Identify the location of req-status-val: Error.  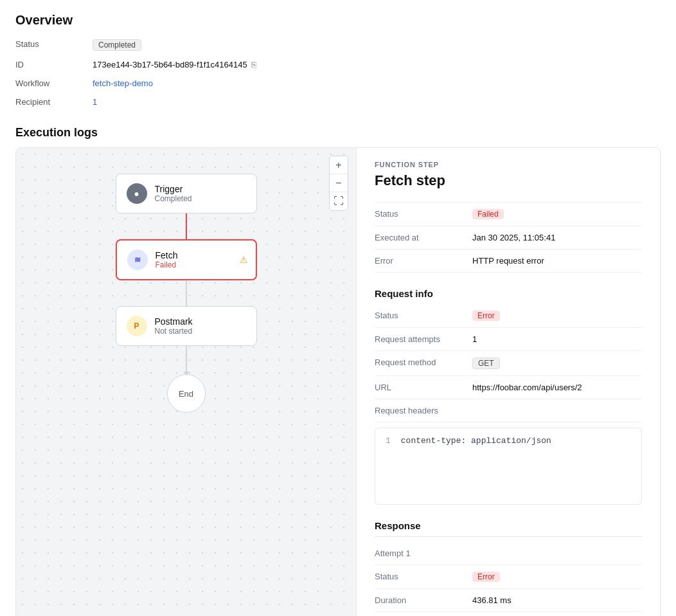
(557, 316).